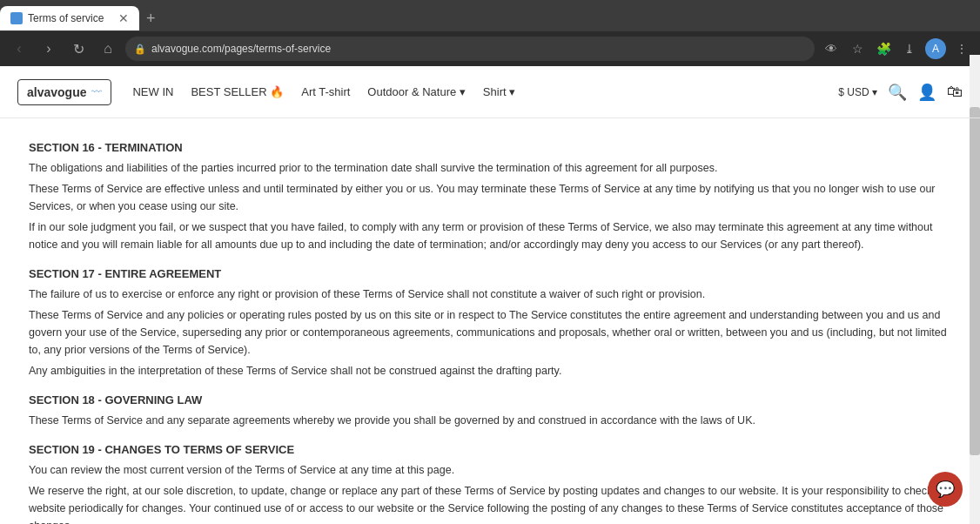  I want to click on section-16-title: SECTION 16 - TERMINATION, so click(490, 148).